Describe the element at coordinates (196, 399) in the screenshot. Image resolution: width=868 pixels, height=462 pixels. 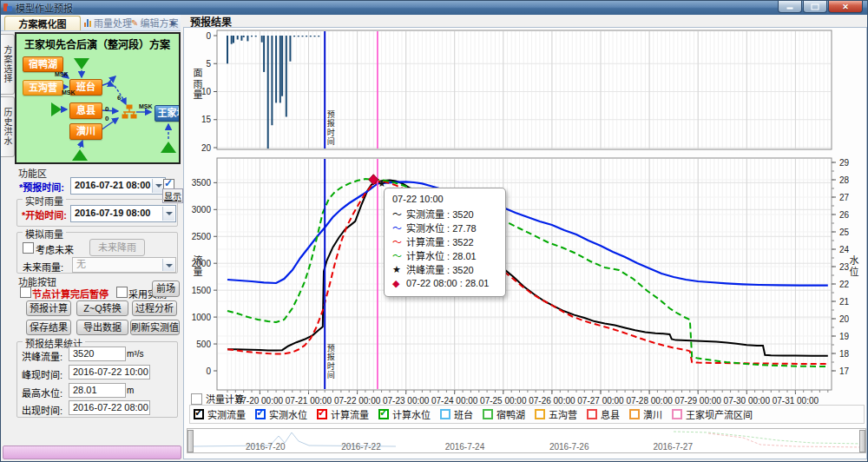
I see `checkbox-icon` at that location.